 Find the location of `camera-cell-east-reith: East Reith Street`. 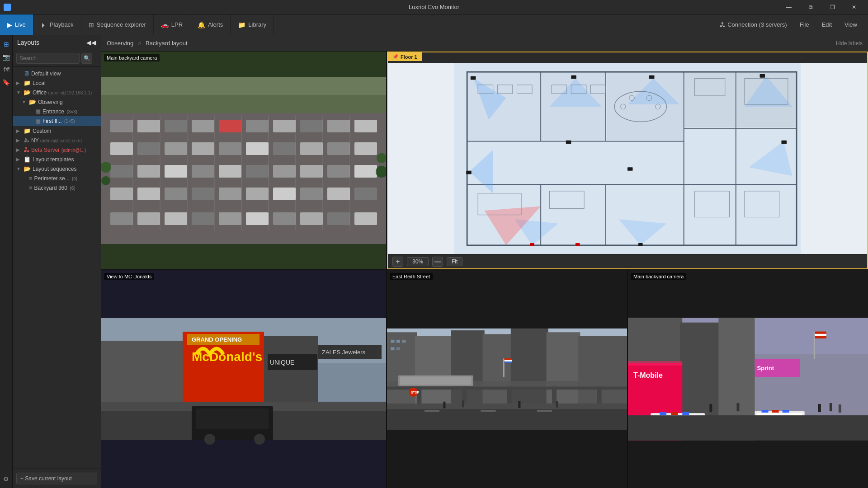

camera-cell-east-reith: East Reith Street is located at coordinates (507, 379).